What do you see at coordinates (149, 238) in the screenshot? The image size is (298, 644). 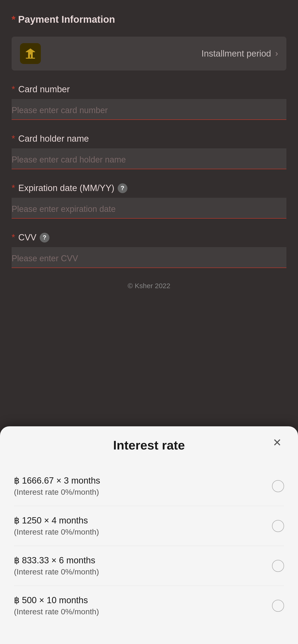 I see `cvv-label: * CVV ?` at bounding box center [149, 238].